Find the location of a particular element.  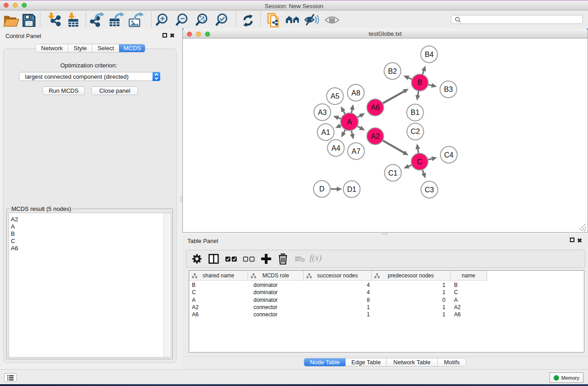

svg-text: C4 is located at coordinates (449, 155).